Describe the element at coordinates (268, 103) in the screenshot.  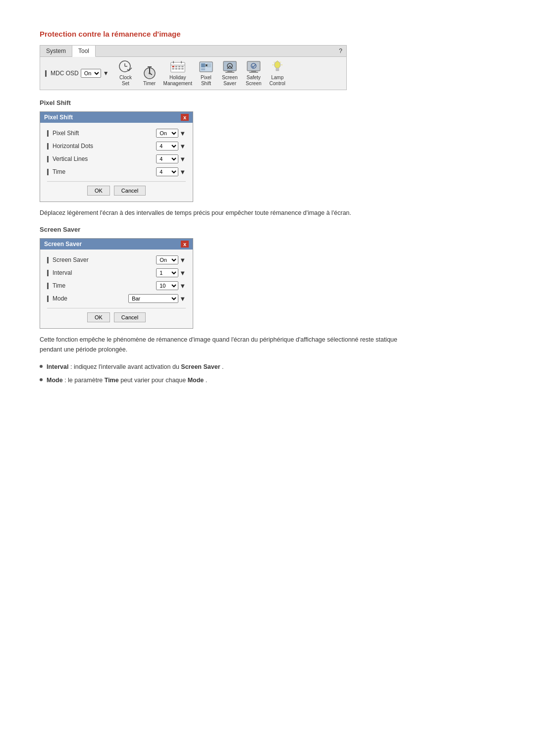
I see `pixel-shift-heading: Pixel Shift` at that location.